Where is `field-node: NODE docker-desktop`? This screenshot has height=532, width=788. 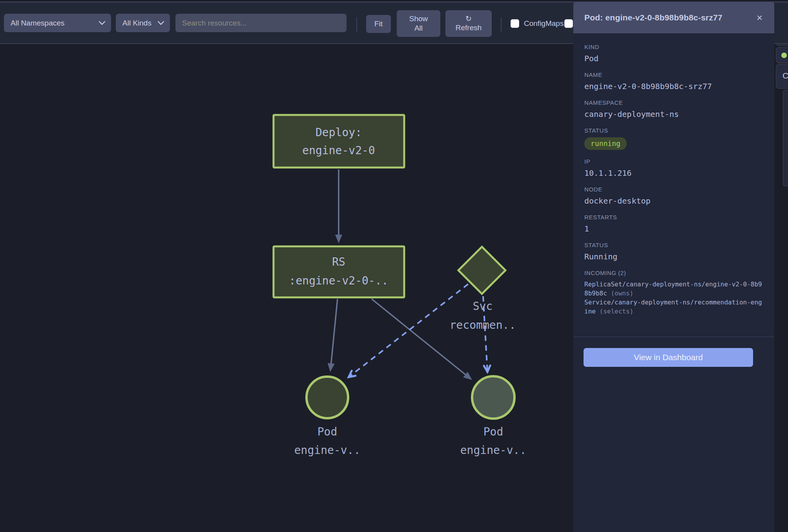 field-node: NODE docker-desktop is located at coordinates (674, 196).